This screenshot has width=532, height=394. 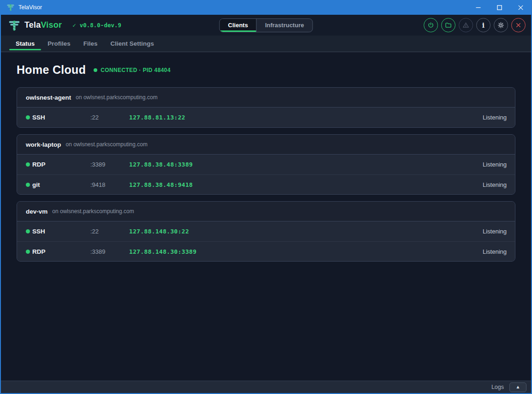 I want to click on os-titlebar: TelaVisor, so click(x=266, y=7).